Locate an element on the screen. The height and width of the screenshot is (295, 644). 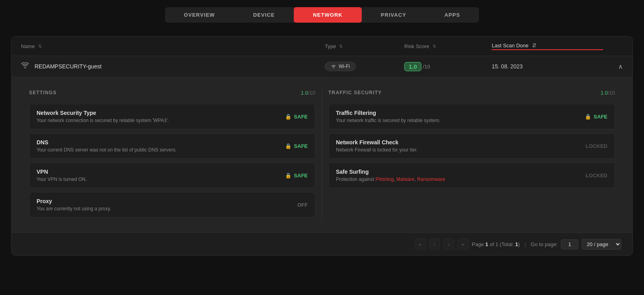
wifi-icon is located at coordinates (25, 66).